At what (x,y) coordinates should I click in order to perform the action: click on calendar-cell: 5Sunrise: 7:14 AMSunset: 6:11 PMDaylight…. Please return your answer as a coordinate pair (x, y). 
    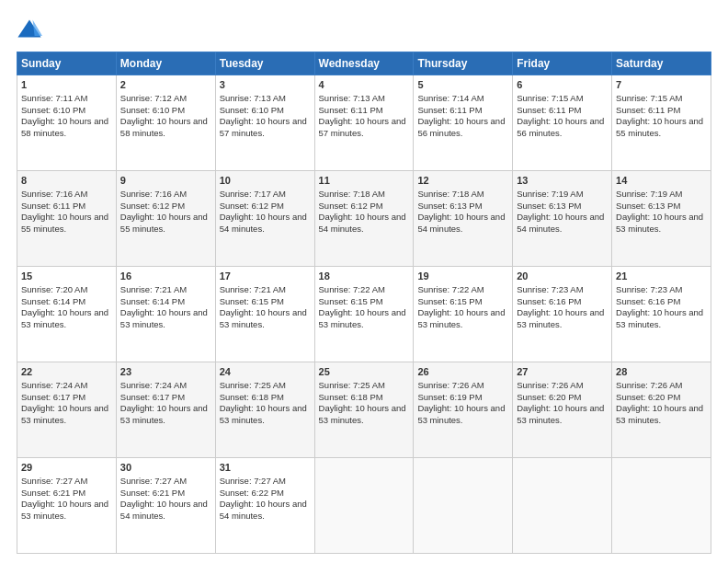
    Looking at the image, I should click on (463, 123).